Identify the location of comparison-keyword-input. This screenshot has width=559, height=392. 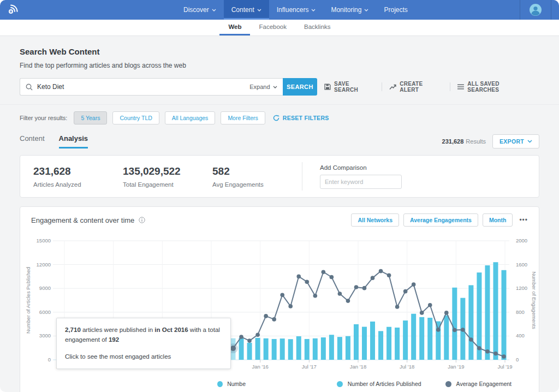
(361, 182).